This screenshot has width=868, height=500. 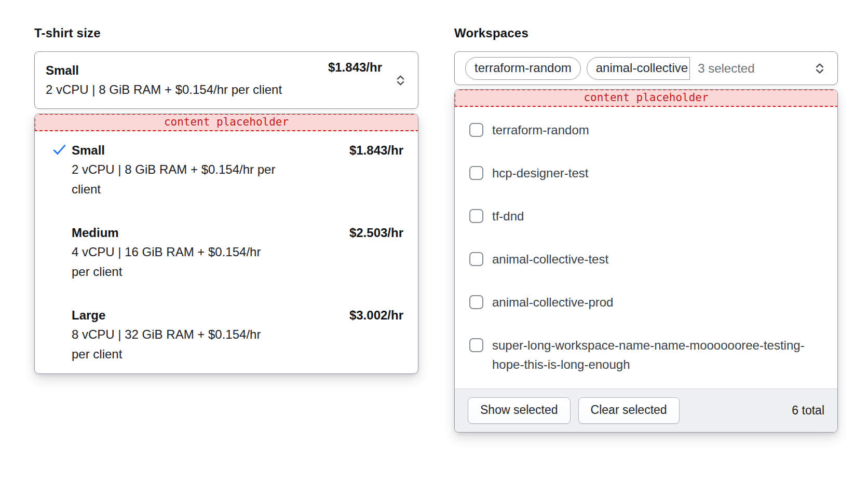 What do you see at coordinates (376, 232) in the screenshot?
I see `size-option-price: $2.503/hr` at bounding box center [376, 232].